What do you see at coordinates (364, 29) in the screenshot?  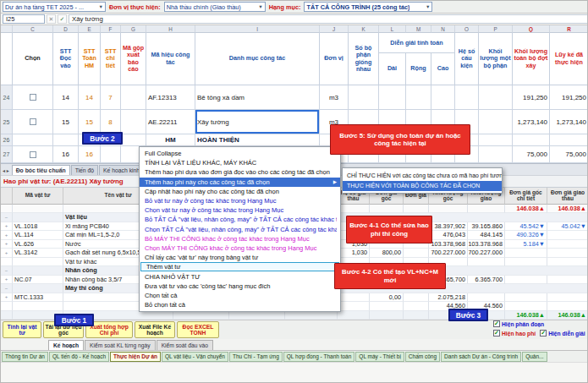 I see `column-letter: K` at bounding box center [364, 29].